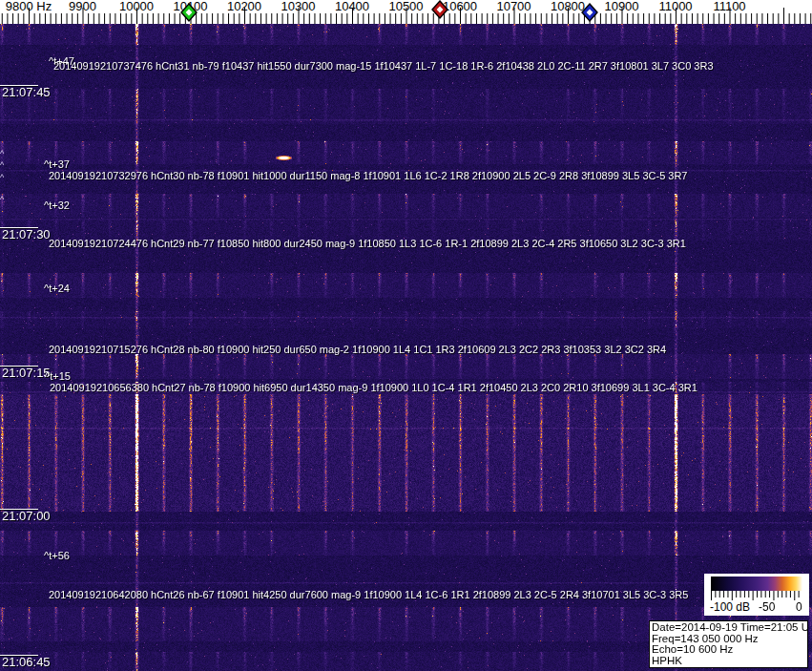 This screenshot has width=812, height=671. Describe the element at coordinates (568, 7) in the screenshot. I see `ruler-freq-label: 10800` at that location.